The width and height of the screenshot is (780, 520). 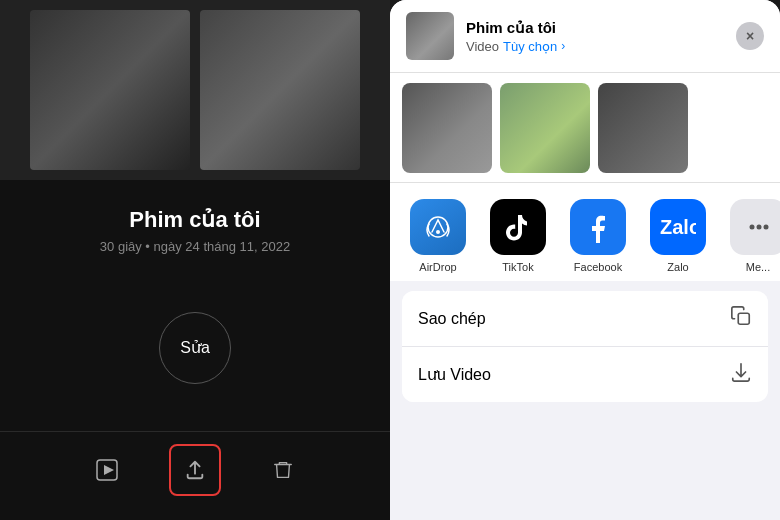 What do you see at coordinates (678, 227) in the screenshot?
I see `svg-text: Zalo` at bounding box center [678, 227].